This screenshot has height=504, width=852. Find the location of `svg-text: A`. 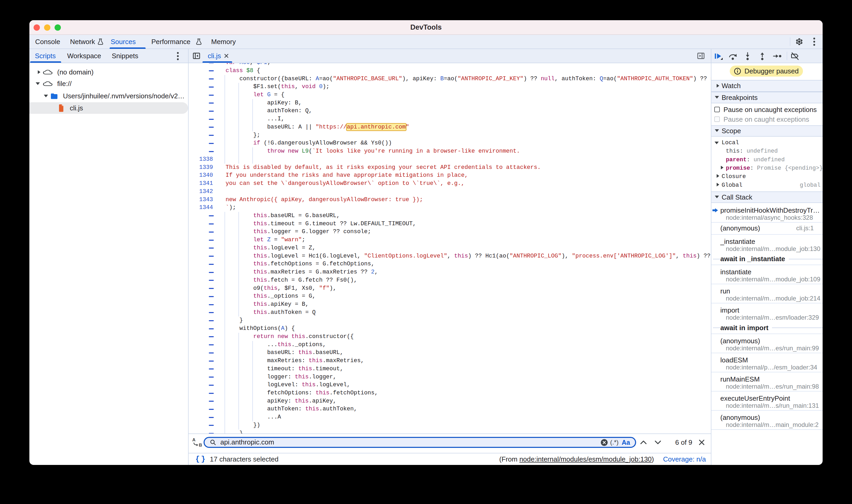

svg-text: A is located at coordinates (194, 440).